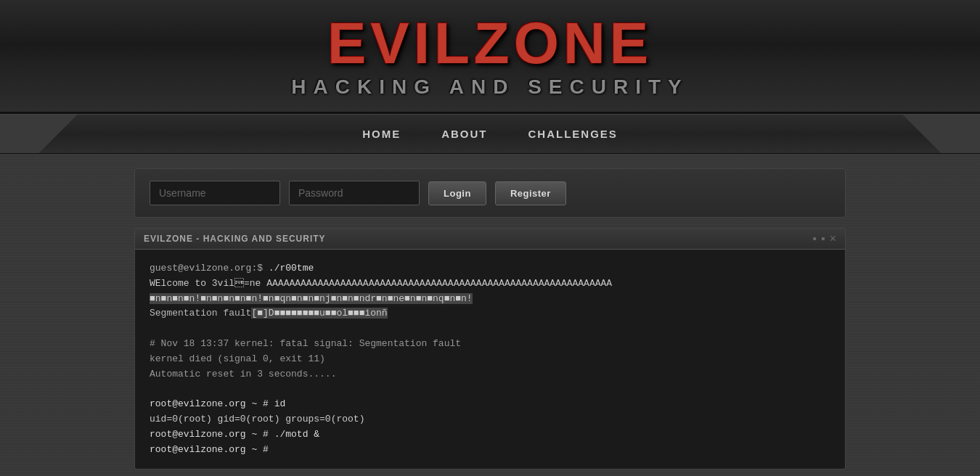 The height and width of the screenshot is (476, 980). Describe the element at coordinates (465, 134) in the screenshot. I see `nav-about: ABOUT` at that location.